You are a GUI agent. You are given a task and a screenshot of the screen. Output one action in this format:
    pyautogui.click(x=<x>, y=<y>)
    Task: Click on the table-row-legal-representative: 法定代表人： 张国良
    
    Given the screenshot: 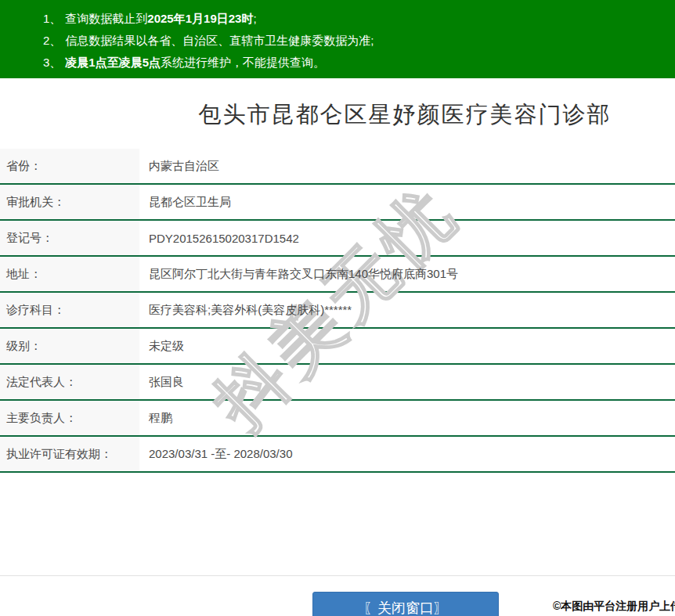 What is the action you would take?
    pyautogui.click(x=338, y=383)
    